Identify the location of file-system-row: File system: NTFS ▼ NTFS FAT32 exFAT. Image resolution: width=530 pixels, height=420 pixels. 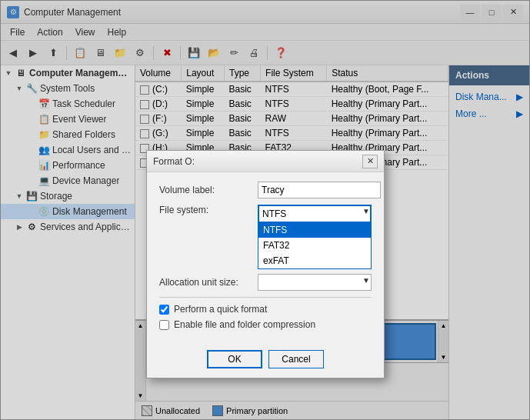
(265, 213).